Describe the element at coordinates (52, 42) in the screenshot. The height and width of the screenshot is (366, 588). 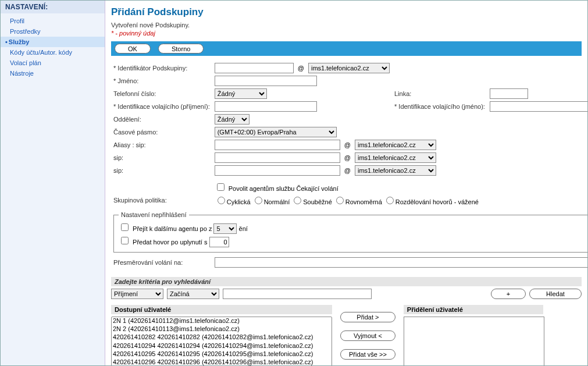
I see `sidebar-item: Služby` at that location.